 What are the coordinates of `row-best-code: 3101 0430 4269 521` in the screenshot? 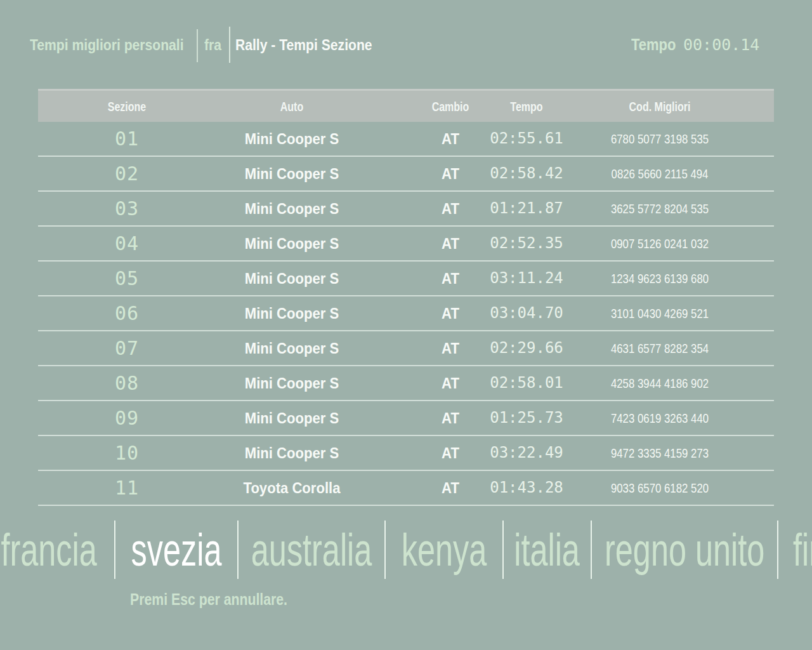 It's located at (660, 314).